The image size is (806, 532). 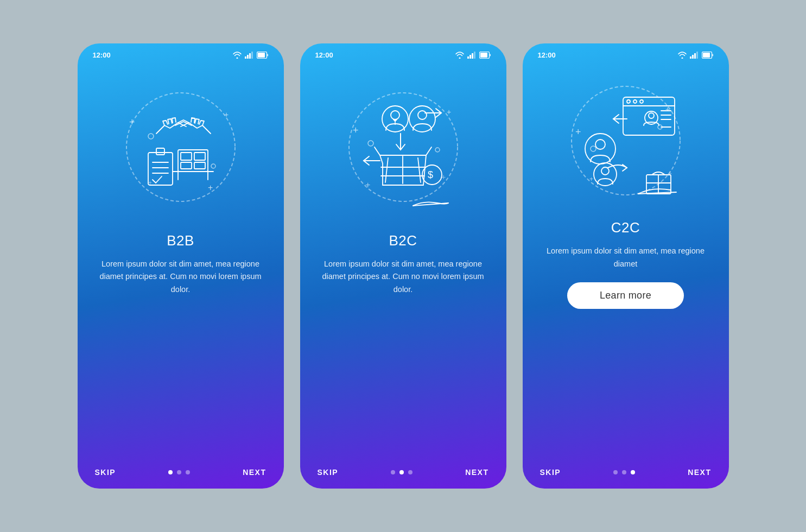 What do you see at coordinates (626, 141) in the screenshot?
I see `c2c-illustration: + + + +` at bounding box center [626, 141].